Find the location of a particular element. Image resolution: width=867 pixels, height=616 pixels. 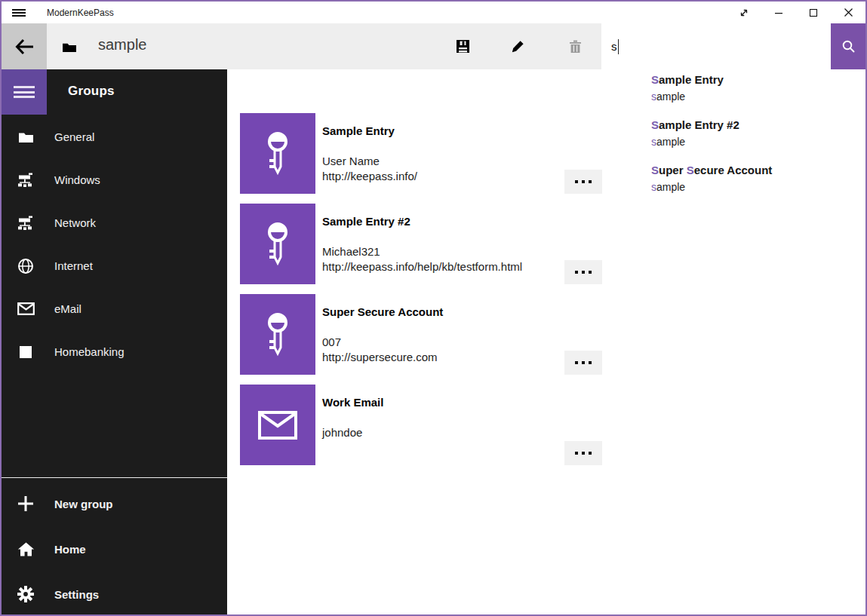

fullscreen-icon is located at coordinates (744, 13).